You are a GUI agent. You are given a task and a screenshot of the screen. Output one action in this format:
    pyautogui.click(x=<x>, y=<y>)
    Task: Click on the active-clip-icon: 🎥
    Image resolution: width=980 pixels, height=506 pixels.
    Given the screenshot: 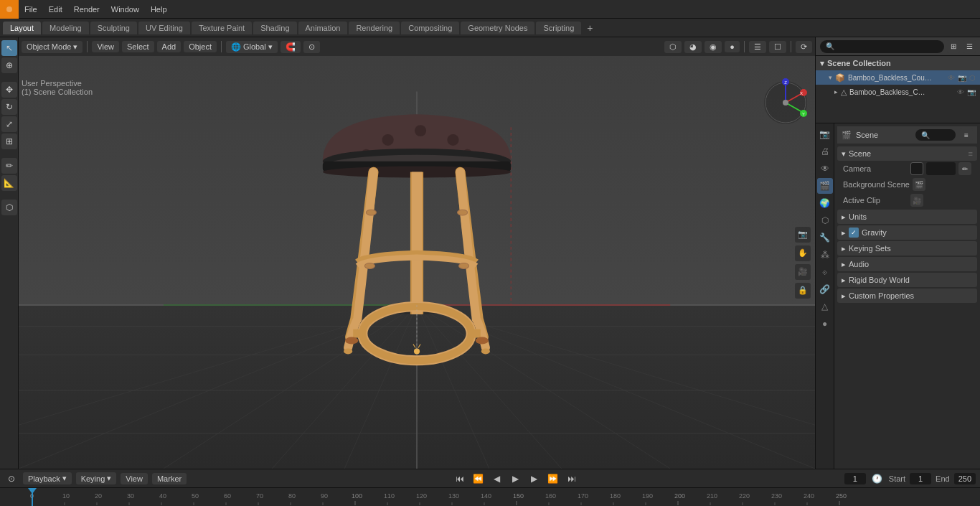 What is the action you would take?
    pyautogui.click(x=917, y=200)
    